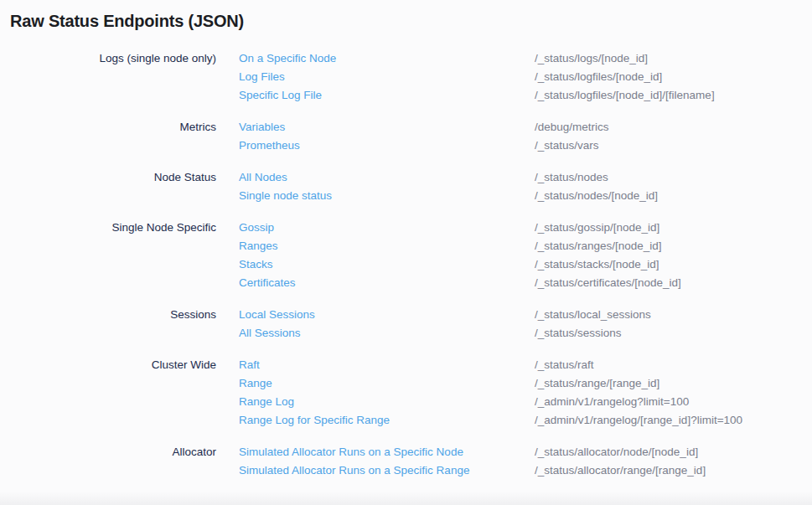 The height and width of the screenshot is (505, 812). I want to click on endpoint-list: All Nodes /_status/nodes Single node sta…, so click(515, 187).